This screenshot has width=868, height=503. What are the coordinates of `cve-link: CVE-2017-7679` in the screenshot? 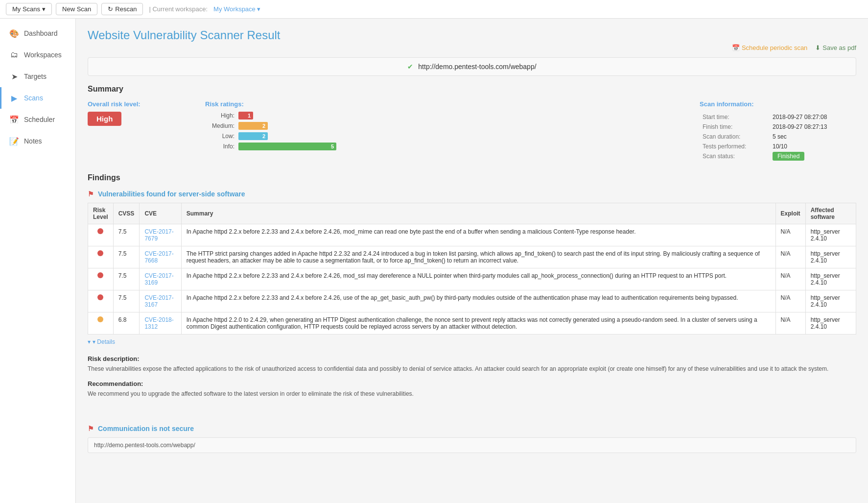 It's located at (159, 235).